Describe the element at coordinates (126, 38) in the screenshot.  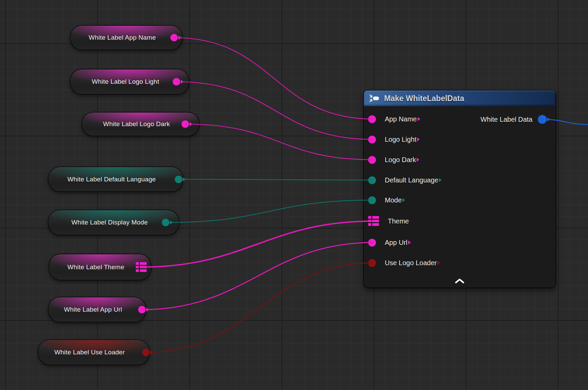
I see `getter-node-label: White Label App Name` at that location.